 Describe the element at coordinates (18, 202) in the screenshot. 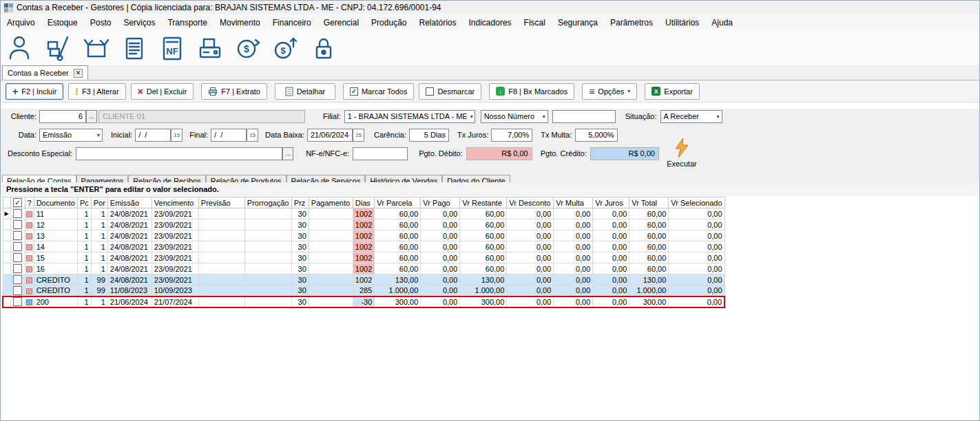

I see `select-all-checkbox: ✓` at that location.